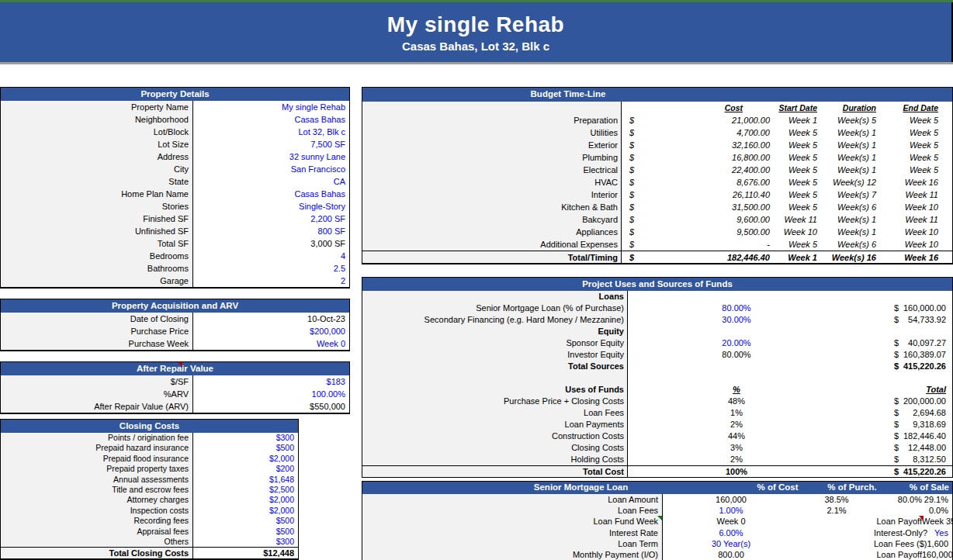  Describe the element at coordinates (698, 232) in the screenshot. I see `cost-cell: $9,500.00` at that location.